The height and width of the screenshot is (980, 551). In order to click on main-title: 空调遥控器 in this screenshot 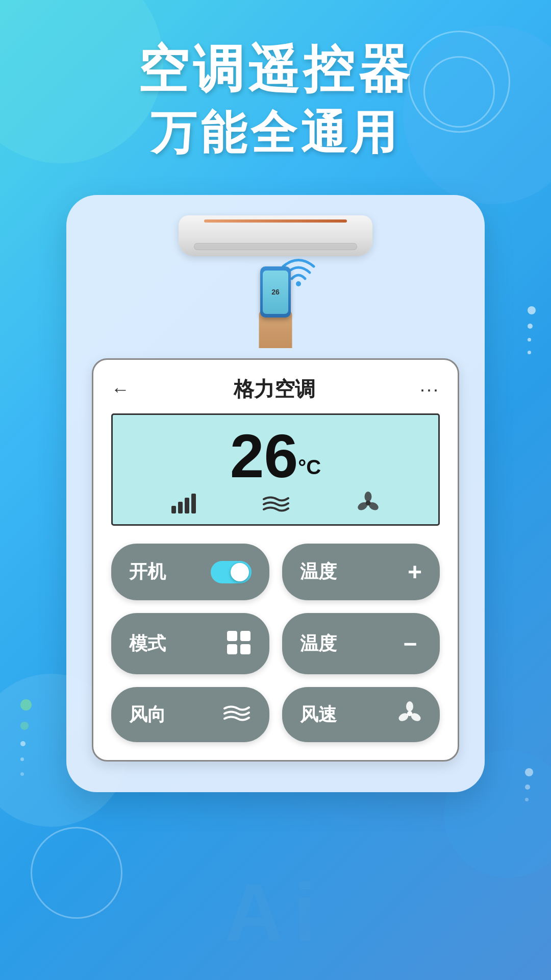, I will do `click(276, 69)`.